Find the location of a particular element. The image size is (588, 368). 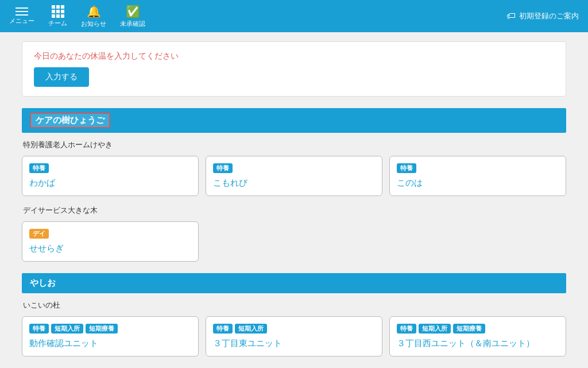

unit-card-konoha: 特養このは is located at coordinates (478, 176).